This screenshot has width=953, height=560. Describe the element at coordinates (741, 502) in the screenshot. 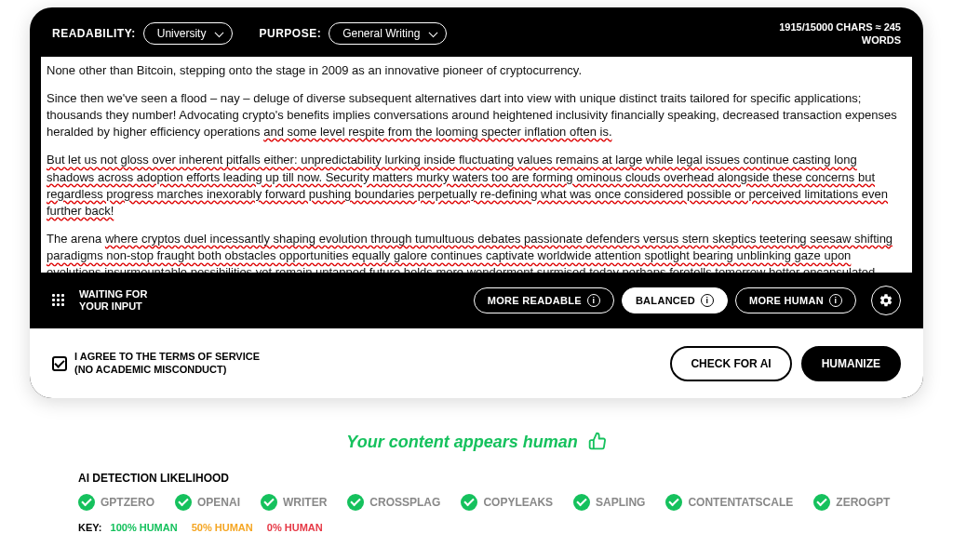

I see `detector-label: CONTENTATSCALE` at that location.